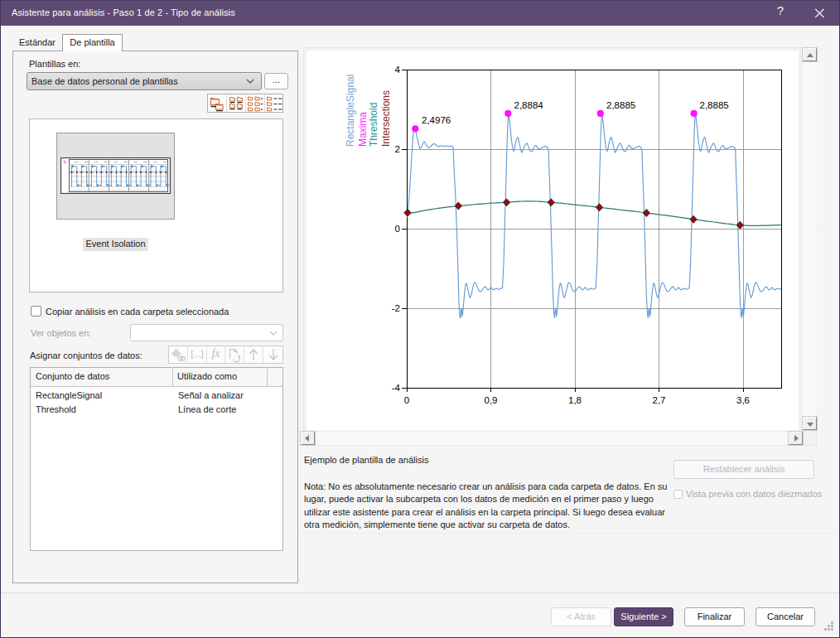 The image size is (840, 638). What do you see at coordinates (350, 111) in the screenshot?
I see `svg-text: RectangleSignal` at bounding box center [350, 111].